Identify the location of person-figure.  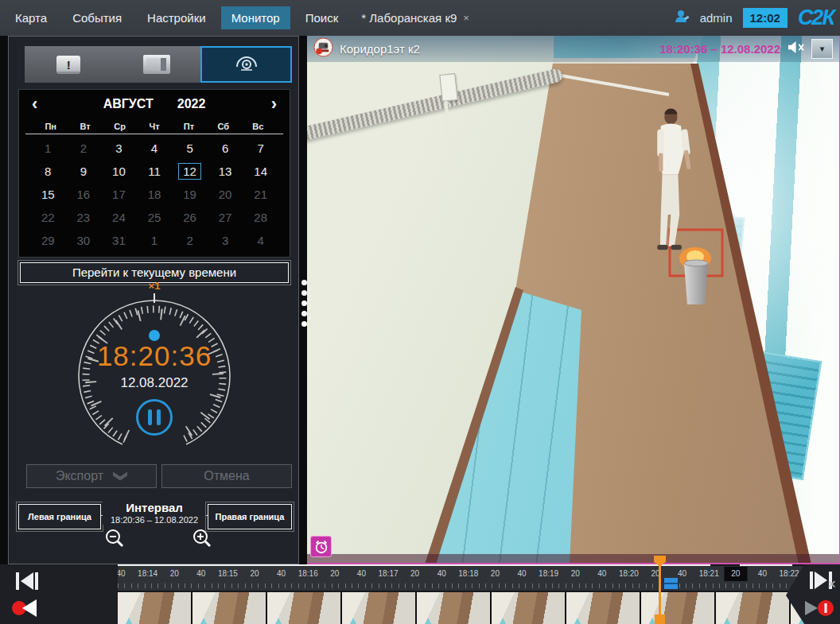
(674, 190).